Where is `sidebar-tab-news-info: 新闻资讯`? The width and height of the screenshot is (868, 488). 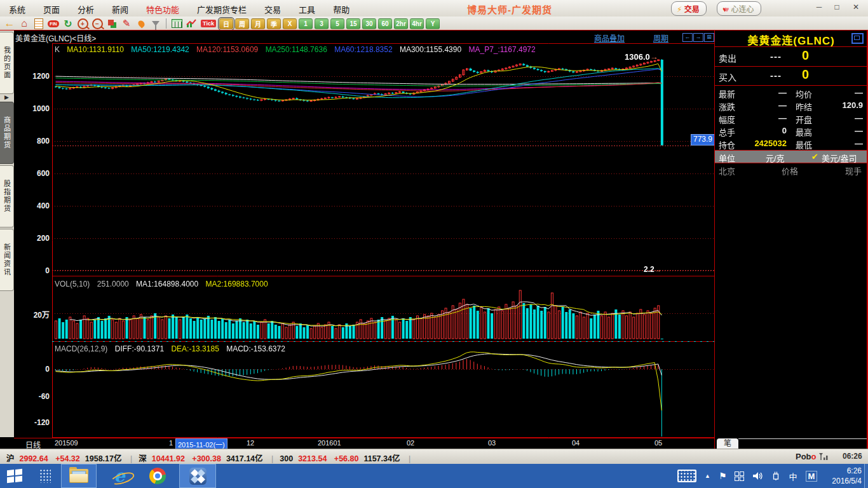 sidebar-tab-news-info: 新闻资讯 is located at coordinates (7, 260).